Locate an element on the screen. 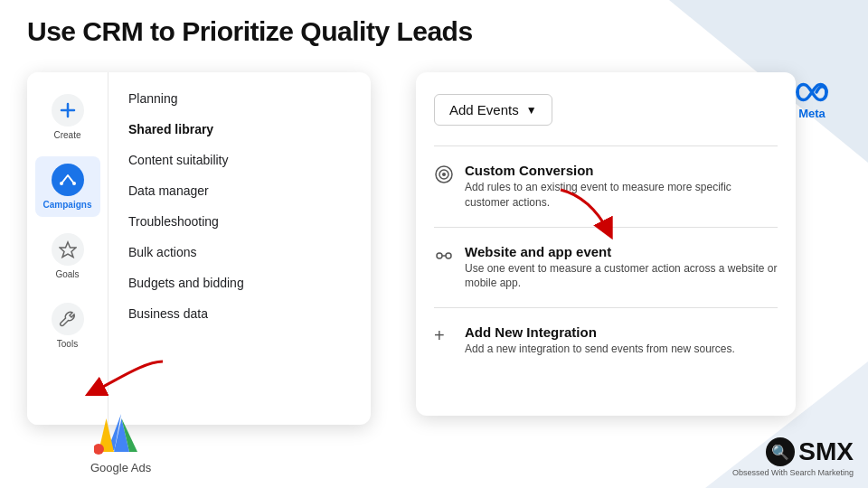 Image resolution: width=868 pixels, height=488 pixels. sidebar-item-tools: Tools is located at coordinates (68, 325).